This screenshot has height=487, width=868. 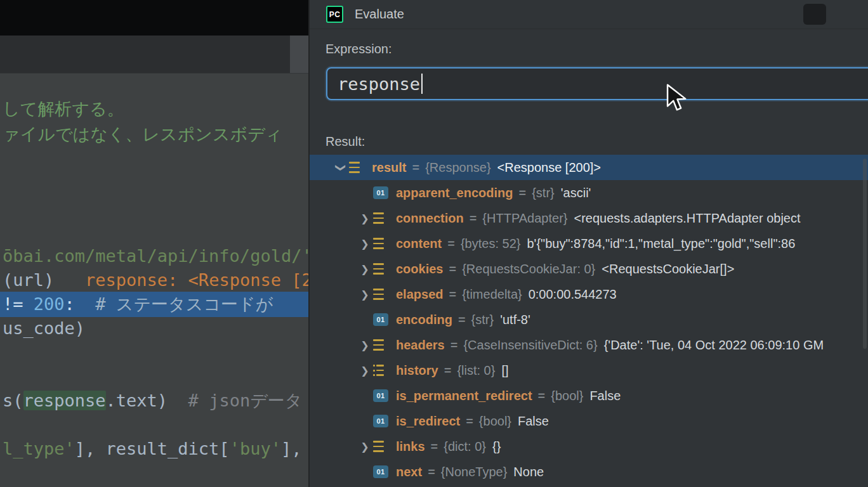 What do you see at coordinates (422, 84) in the screenshot?
I see `text-caret` at bounding box center [422, 84].